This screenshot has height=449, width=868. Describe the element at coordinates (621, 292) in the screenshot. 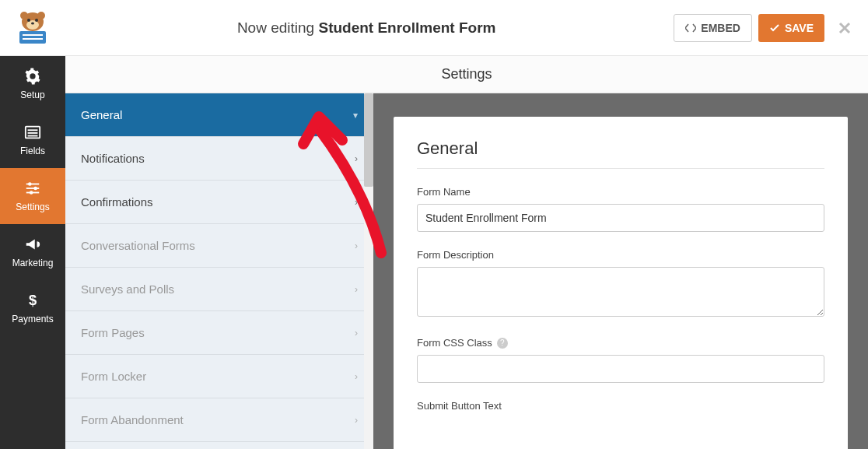

I see `form-desc-textarea` at that location.